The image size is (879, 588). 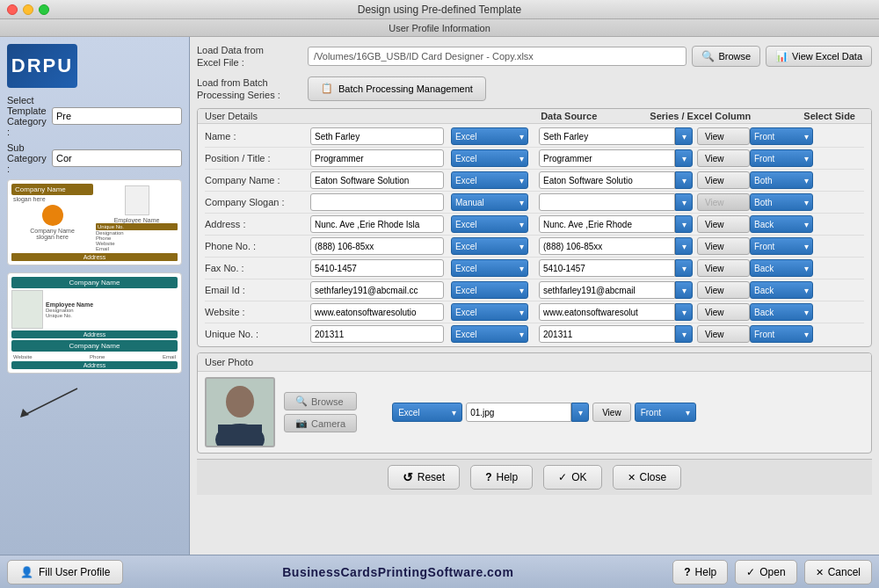 What do you see at coordinates (397, 89) in the screenshot?
I see `batch-button: Batch Processing Management` at bounding box center [397, 89].